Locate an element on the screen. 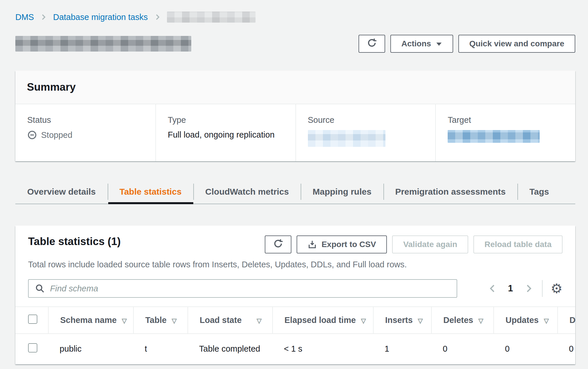 The image size is (588, 369). summary-col-source: Source is located at coordinates (365, 133).